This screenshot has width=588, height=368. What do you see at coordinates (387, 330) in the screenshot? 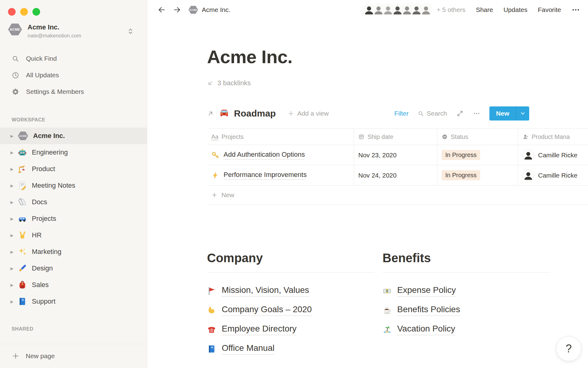
I see `island-emoji` at bounding box center [387, 330].